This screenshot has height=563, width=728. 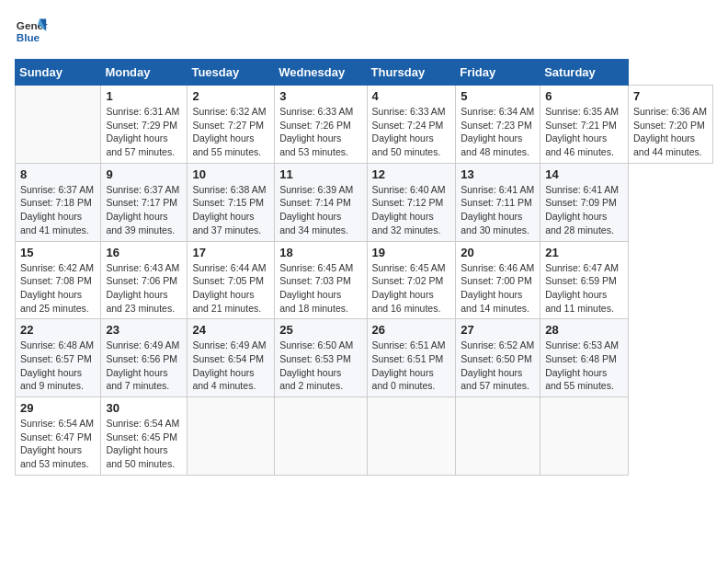 I want to click on svg-text: Blue, so click(x=28, y=37).